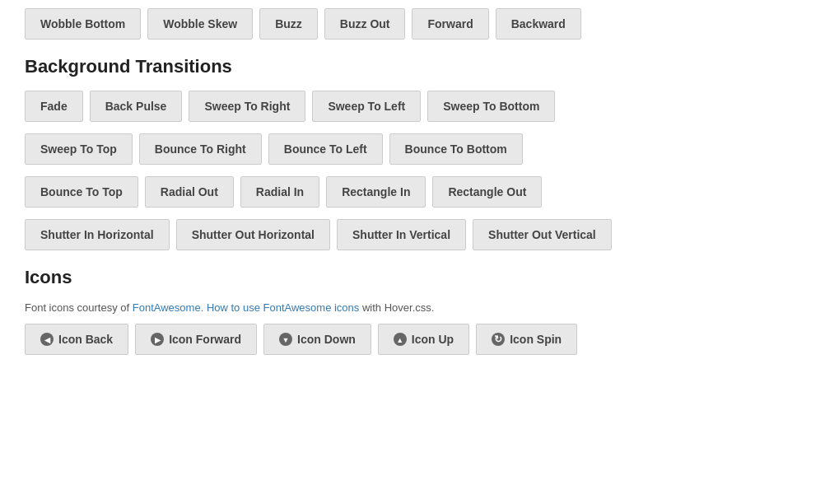 This screenshot has height=504, width=825. What do you see at coordinates (200, 24) in the screenshot?
I see `top-row-button: Wobble Skew` at bounding box center [200, 24].